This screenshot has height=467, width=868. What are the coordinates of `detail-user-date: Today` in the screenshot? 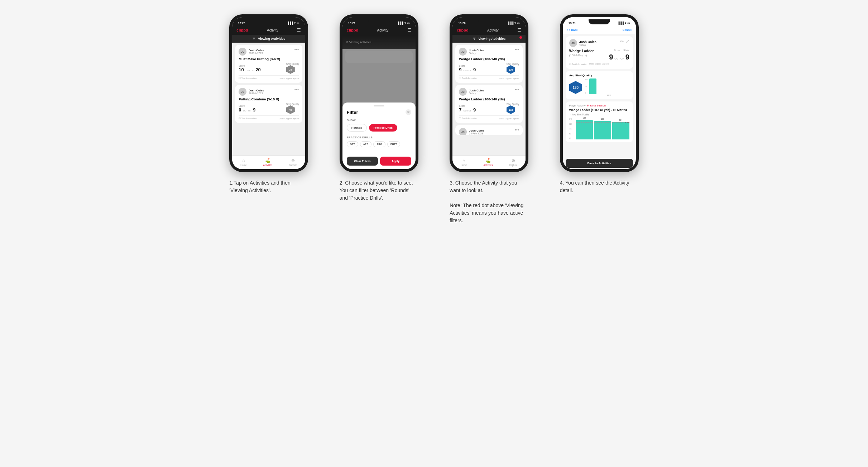 It's located at (588, 45).